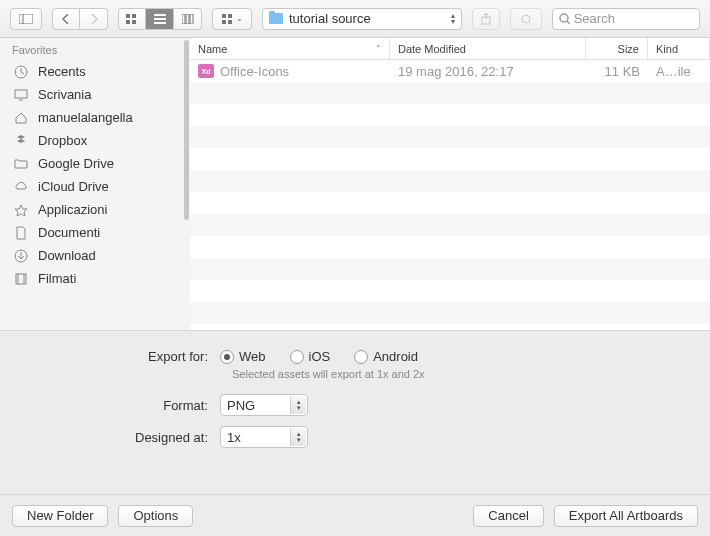 The image size is (710, 536). Describe the element at coordinates (355, 515) in the screenshot. I see `footer: New Folder Options Cancel Export All Art…` at that location.